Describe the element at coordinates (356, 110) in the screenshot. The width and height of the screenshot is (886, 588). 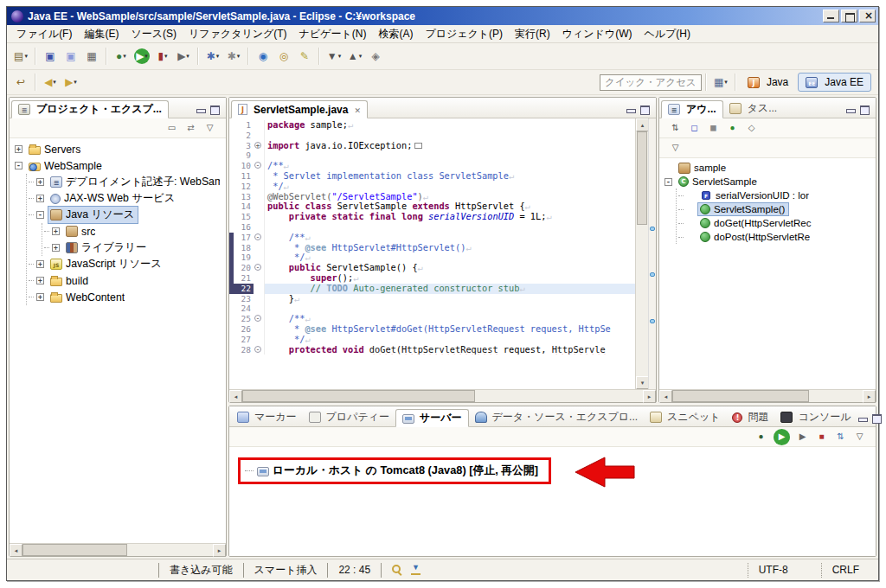
I see `close-tab-icon` at that location.